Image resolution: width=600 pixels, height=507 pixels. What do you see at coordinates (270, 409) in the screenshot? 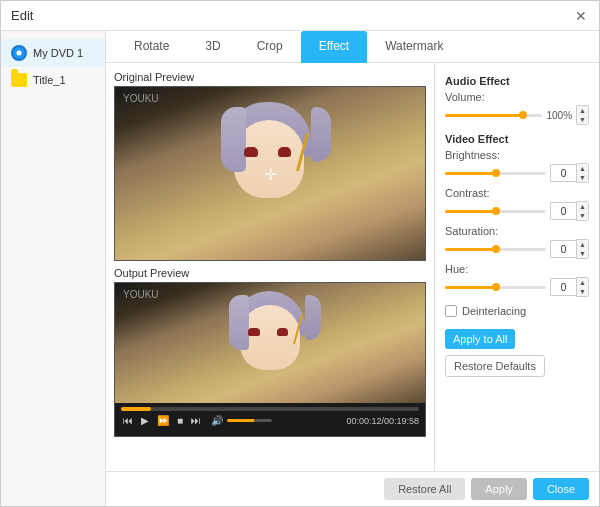
I see `progress-bar` at bounding box center [270, 409].